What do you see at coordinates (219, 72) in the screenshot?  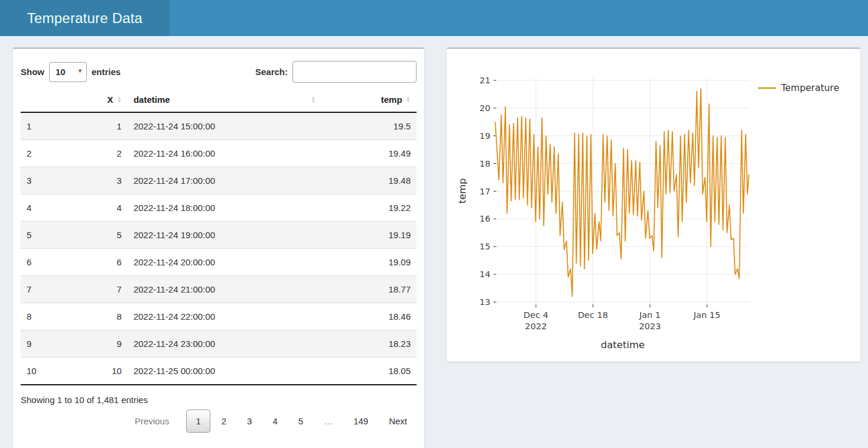 I see `table-controls: Show 10 ▼ entries Search:` at bounding box center [219, 72].